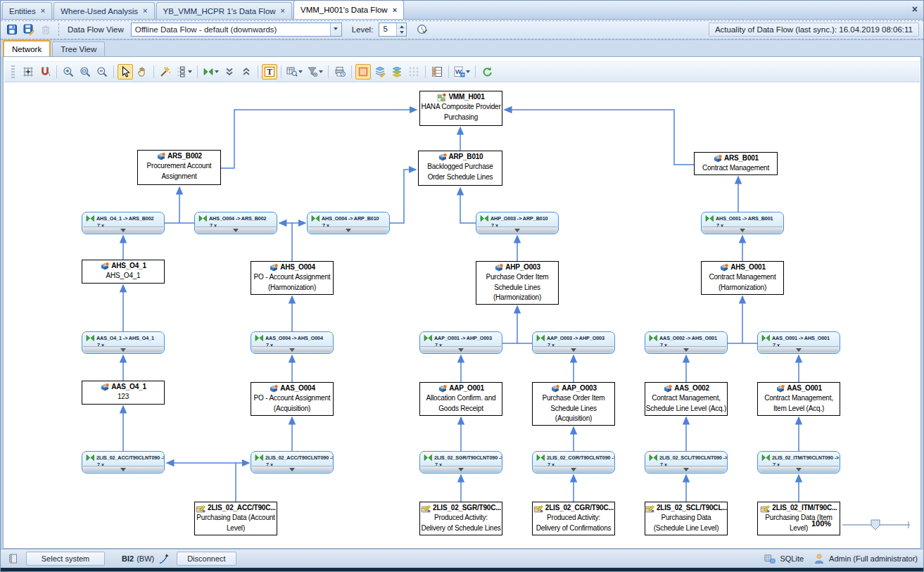 The width and height of the screenshot is (924, 572). What do you see at coordinates (460, 168) in the screenshot?
I see `node-arp-b010: ARP_B010Backlogged PurchaseOrder Schedul…` at bounding box center [460, 168].